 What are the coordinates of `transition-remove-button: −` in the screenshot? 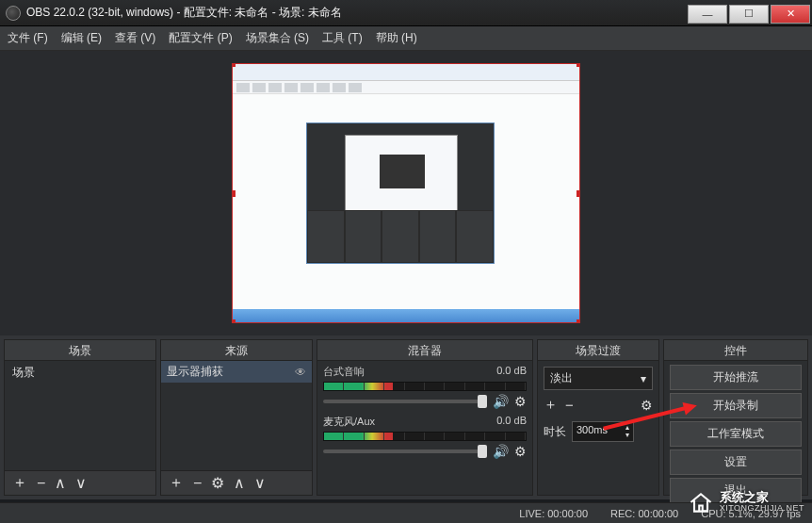 It's located at (569, 405).